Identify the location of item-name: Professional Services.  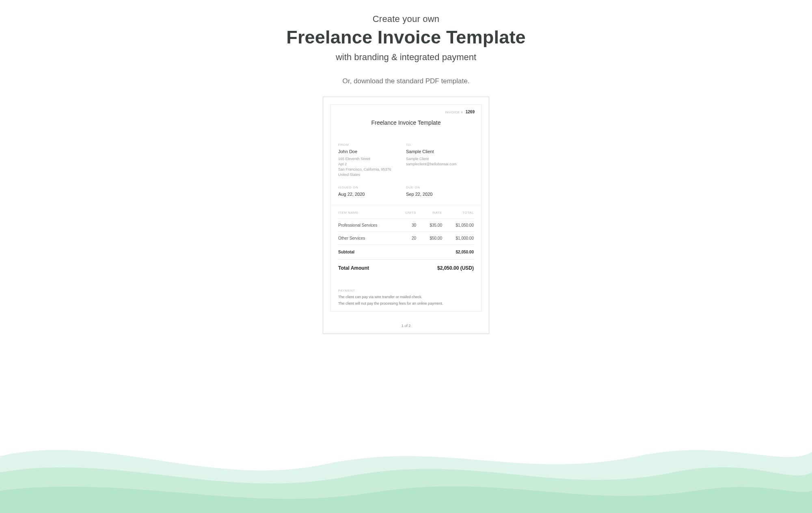
(366, 225).